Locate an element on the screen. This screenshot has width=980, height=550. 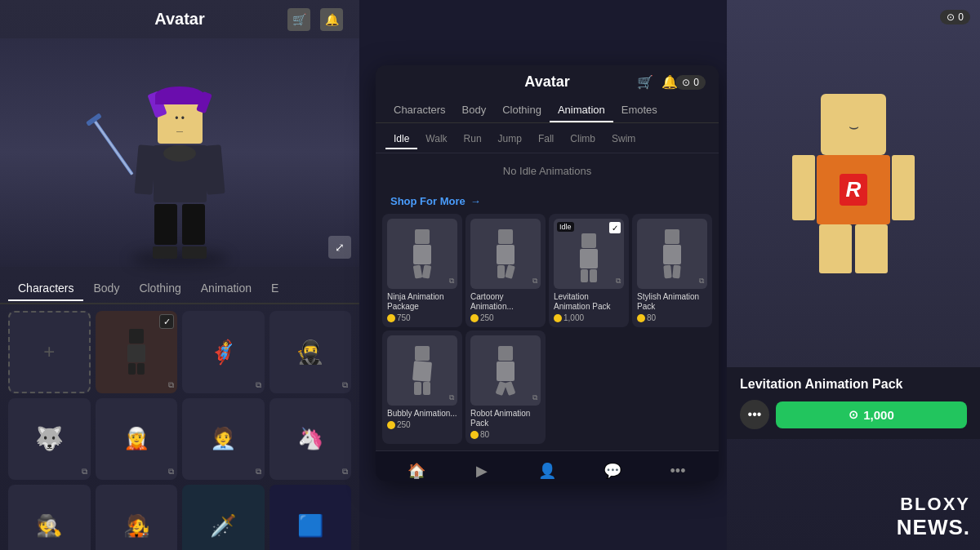
bottom-navigation: 🏠 ▶ 👤 💬 ••• is located at coordinates (547, 466).